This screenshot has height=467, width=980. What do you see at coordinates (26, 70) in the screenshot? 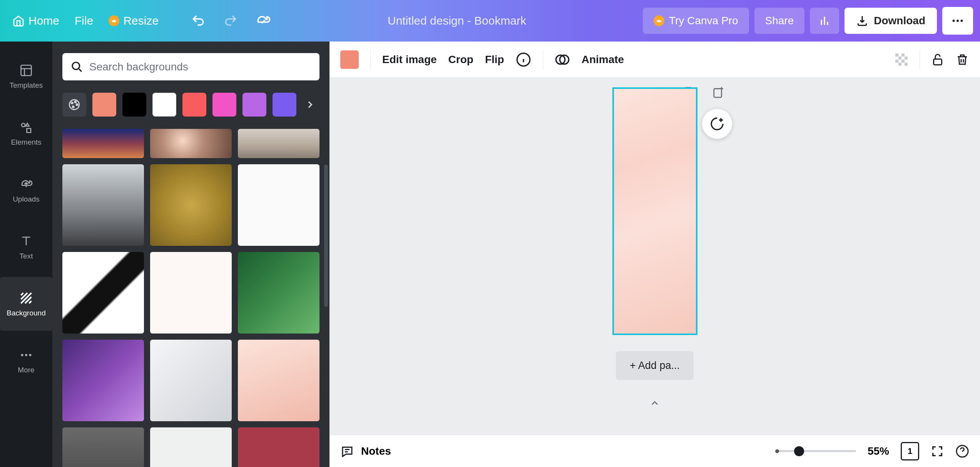
I see `templates-icon` at bounding box center [26, 70].